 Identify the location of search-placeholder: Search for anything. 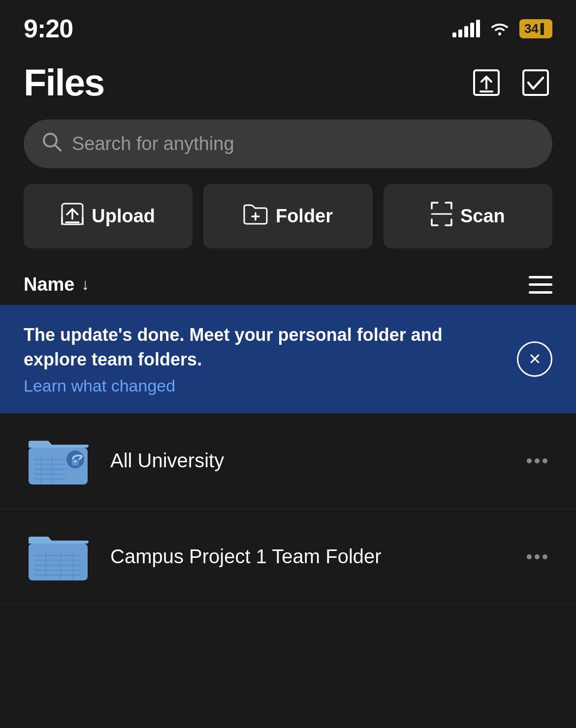
(153, 144).